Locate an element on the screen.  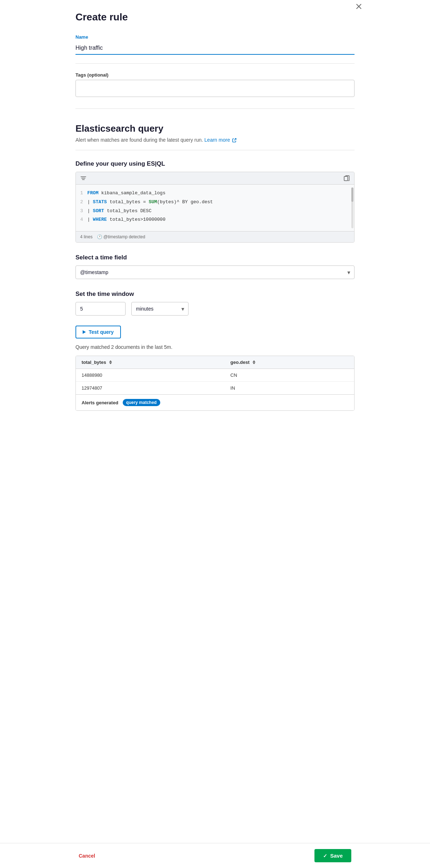
name-label: Name is located at coordinates (215, 37).